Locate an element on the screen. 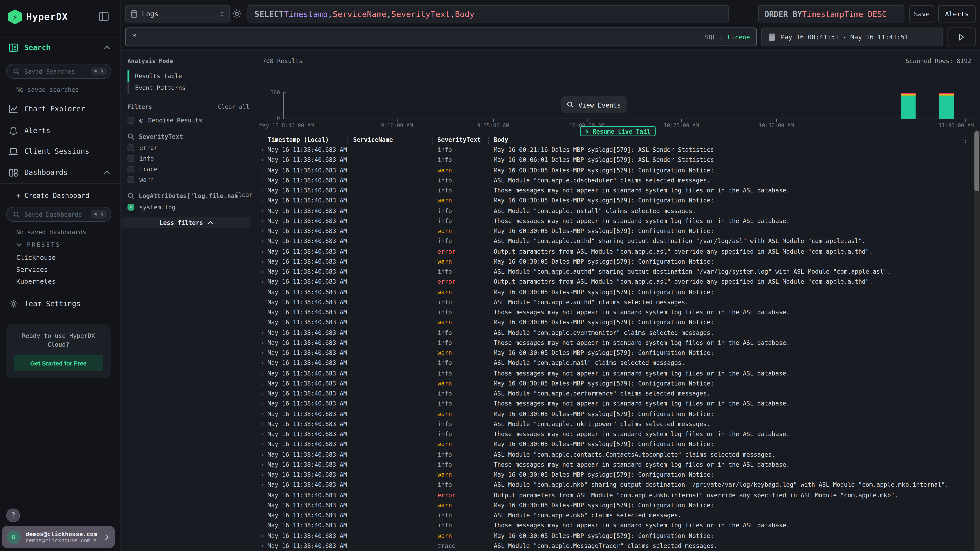  column-header-body: Body is located at coordinates (501, 140).